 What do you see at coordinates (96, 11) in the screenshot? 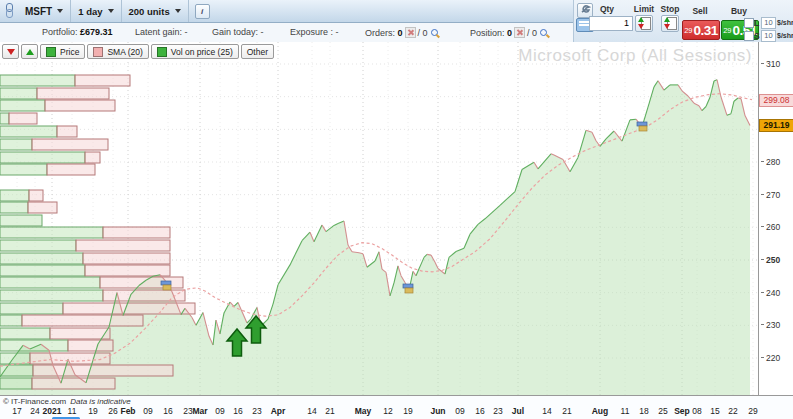
I see `timeframe-dropdown: 1 day` at bounding box center [96, 11].